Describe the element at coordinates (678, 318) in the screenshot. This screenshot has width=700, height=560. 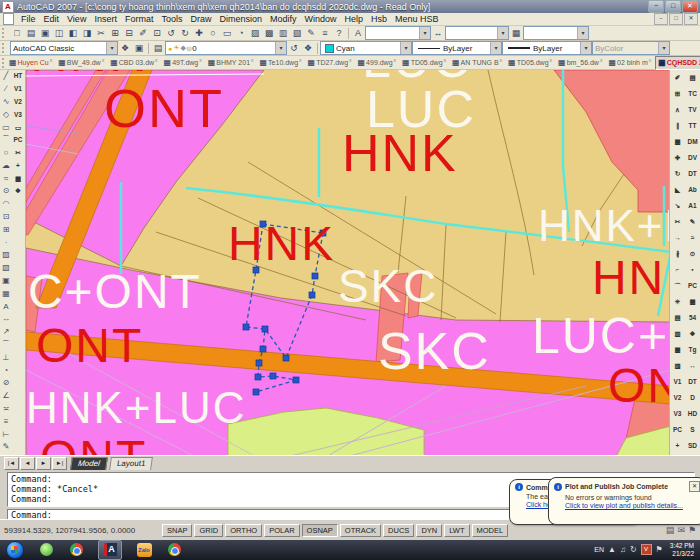
I see `paste-block-icon: ▤` at that location.